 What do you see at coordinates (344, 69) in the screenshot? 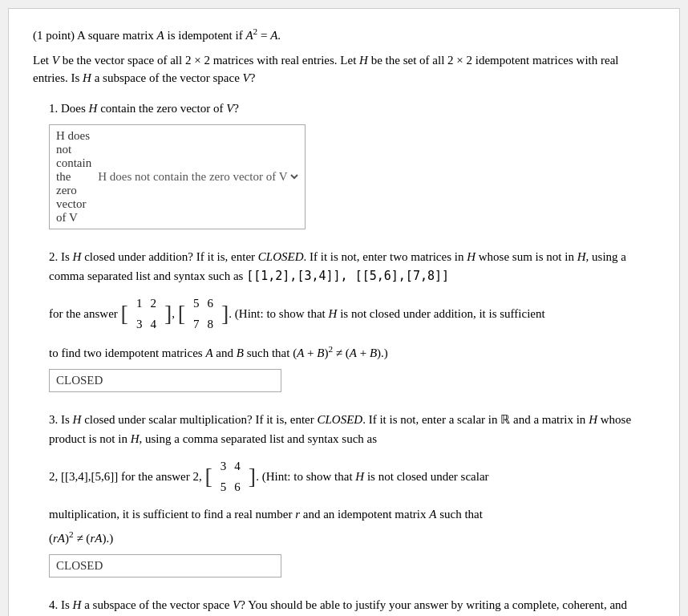
I see `header-line2: Let V be the vector space of all 2 × 2 m…` at bounding box center [344, 69].